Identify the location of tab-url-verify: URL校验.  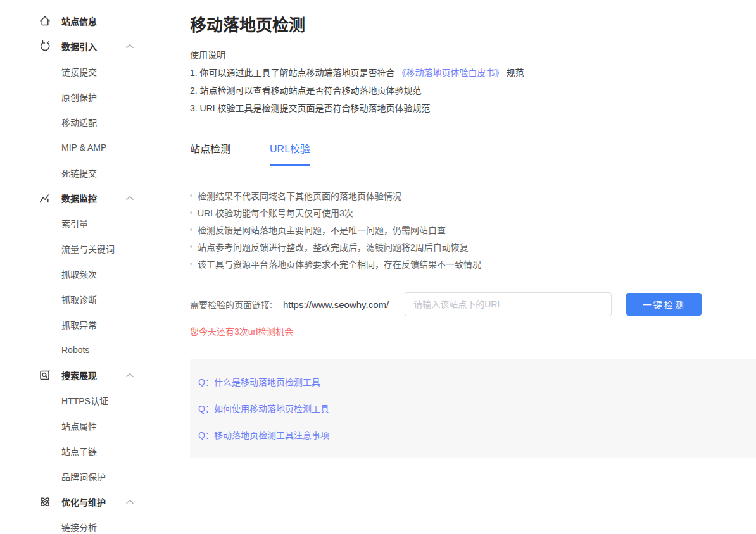
(290, 154).